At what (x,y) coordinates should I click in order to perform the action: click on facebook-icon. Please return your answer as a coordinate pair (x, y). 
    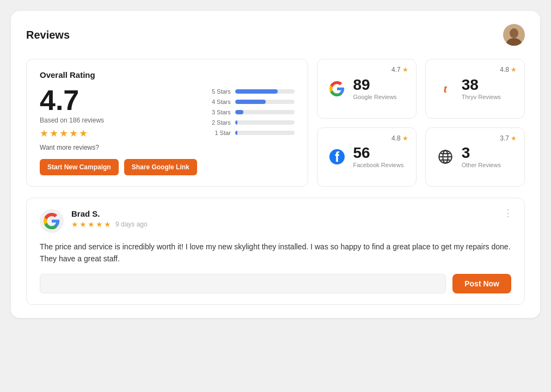
    Looking at the image, I should click on (337, 157).